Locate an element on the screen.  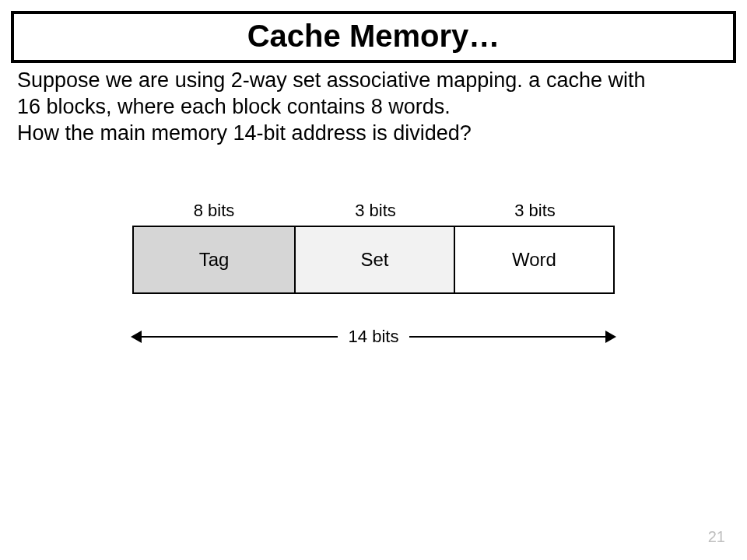
tag-bits-label: 8 bits is located at coordinates (214, 211).